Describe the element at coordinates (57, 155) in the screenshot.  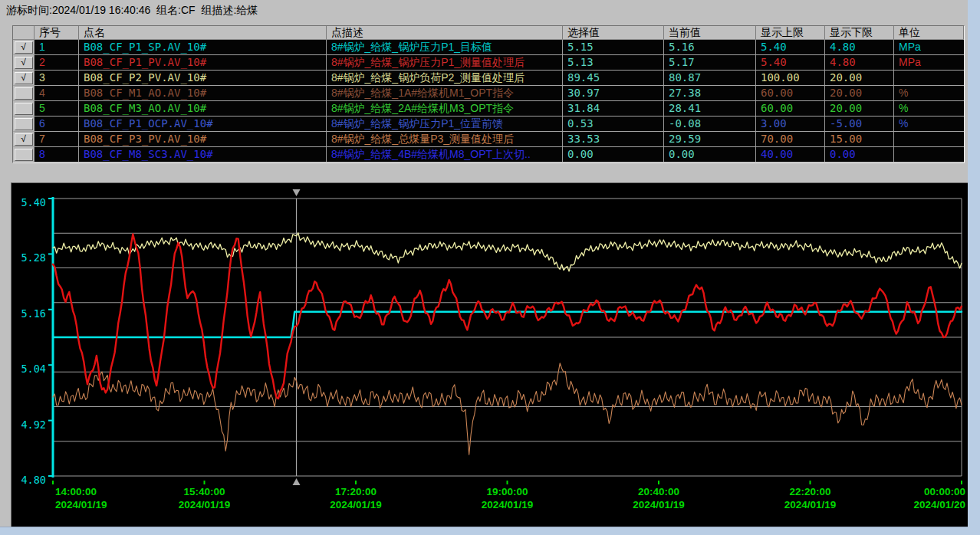
I see `row-index: 8` at that location.